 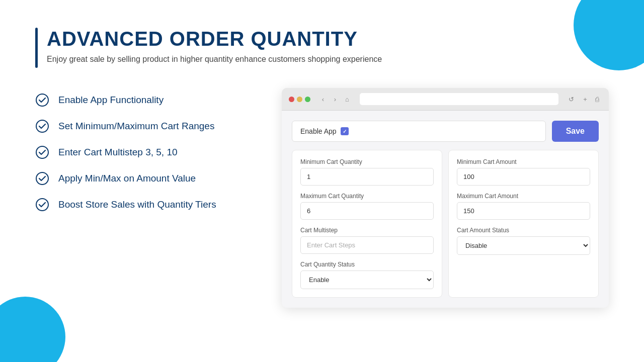 What do you see at coordinates (127, 178) in the screenshot?
I see `feature-label: Apply Min/Max on Amount Value` at bounding box center [127, 178].